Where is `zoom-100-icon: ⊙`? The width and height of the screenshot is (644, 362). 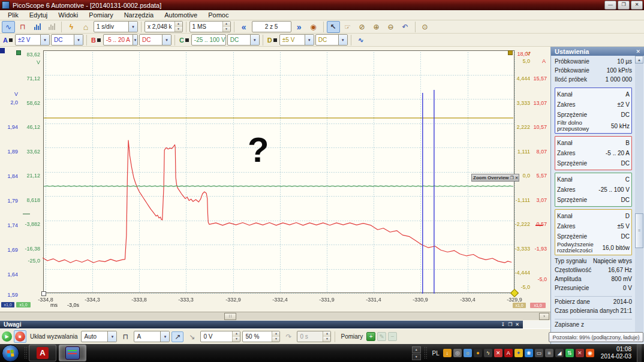 zoom-100-icon: ⊙ is located at coordinates (425, 27).